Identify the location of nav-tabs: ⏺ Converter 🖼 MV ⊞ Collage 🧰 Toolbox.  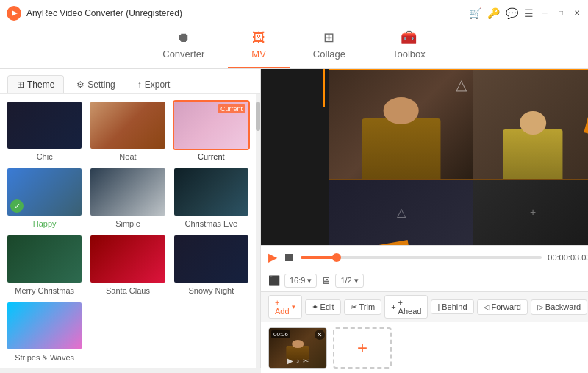
(294, 48).